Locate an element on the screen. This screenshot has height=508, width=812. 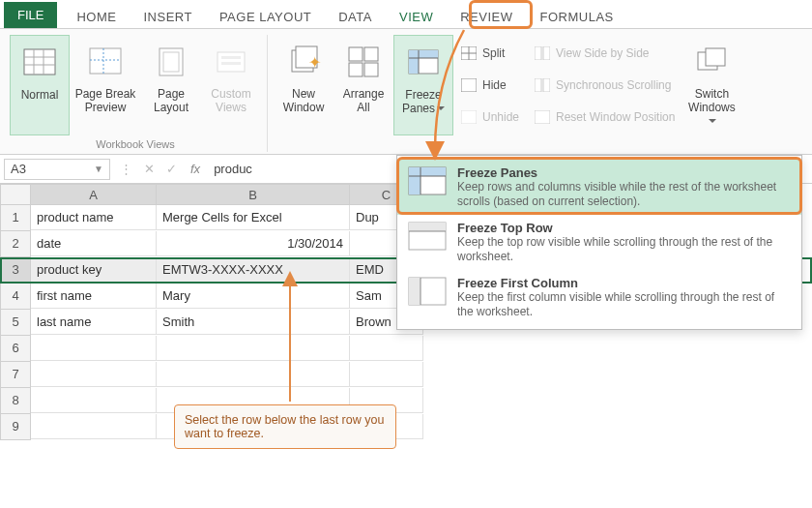
arrange-all-icon is located at coordinates (363, 62).